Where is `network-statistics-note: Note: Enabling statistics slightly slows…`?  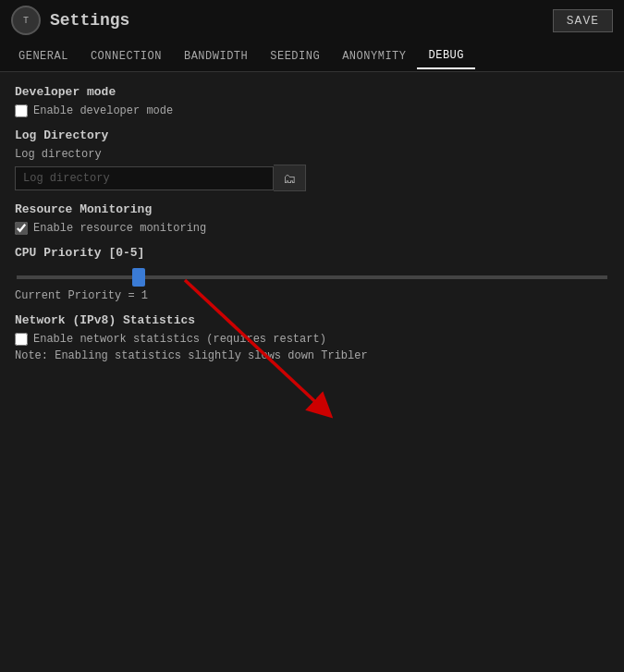
network-statistics-note: Note: Enabling statistics slightly slows… is located at coordinates (312, 356).